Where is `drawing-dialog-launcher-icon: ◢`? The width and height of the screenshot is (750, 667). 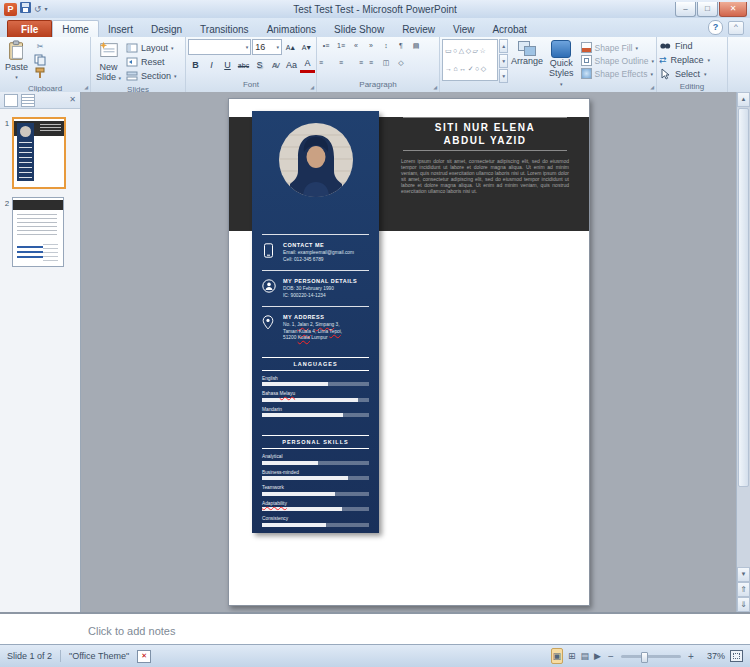
drawing-dialog-launcher-icon: ◢ is located at coordinates (652, 88).